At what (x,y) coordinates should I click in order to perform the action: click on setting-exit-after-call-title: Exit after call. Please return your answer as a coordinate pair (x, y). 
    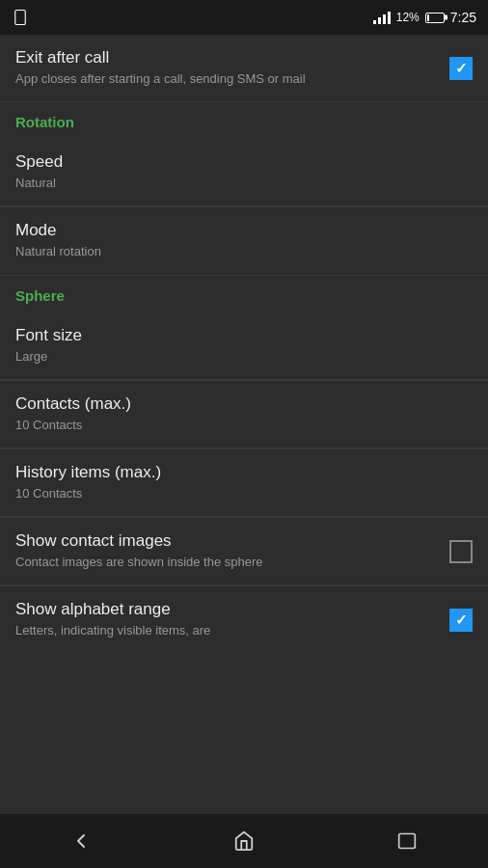
    Looking at the image, I should click on (227, 58).